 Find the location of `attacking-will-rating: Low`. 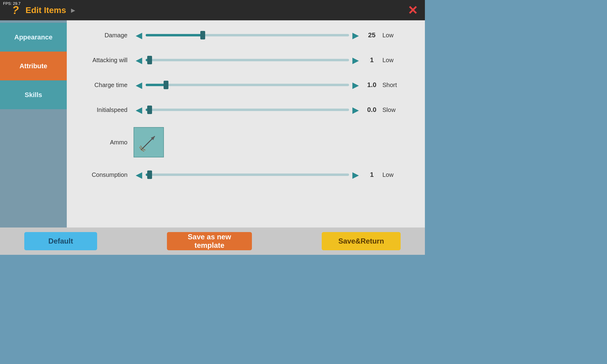

attacking-will-rating: Low is located at coordinates (395, 60).